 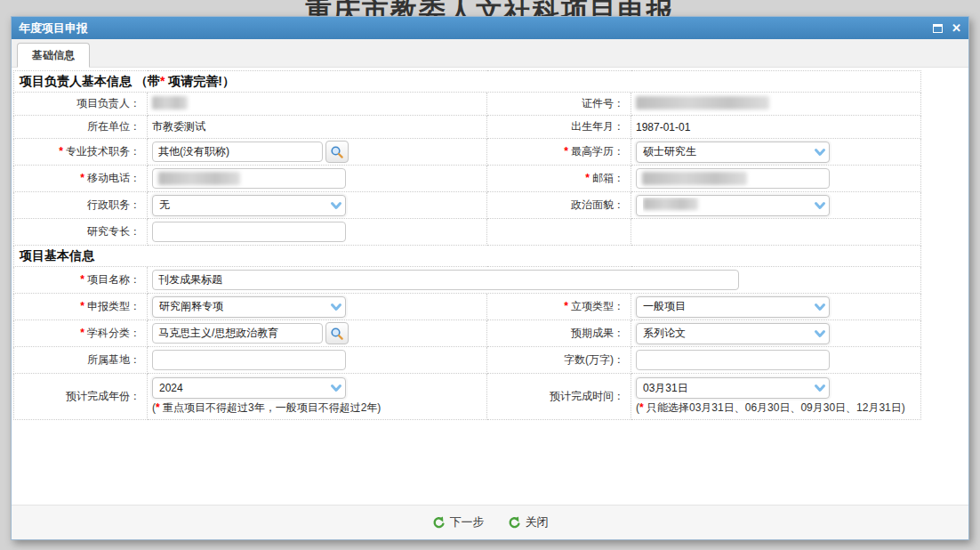 What do you see at coordinates (317, 360) in the screenshot?
I see `field-value-base` at bounding box center [317, 360].